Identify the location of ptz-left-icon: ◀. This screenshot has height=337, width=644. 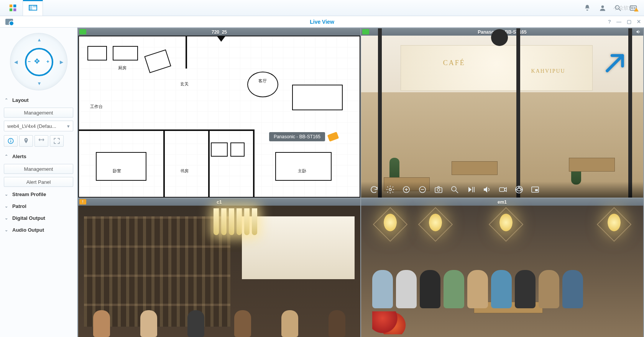
(16, 62).